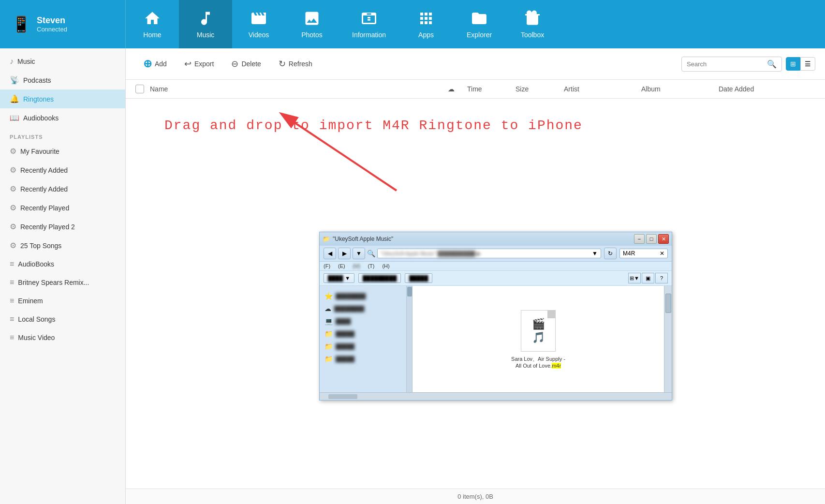 Image resolution: width=825 pixels, height=504 pixels. I want to click on win-sidebar-scroll-thumb, so click(410, 292).